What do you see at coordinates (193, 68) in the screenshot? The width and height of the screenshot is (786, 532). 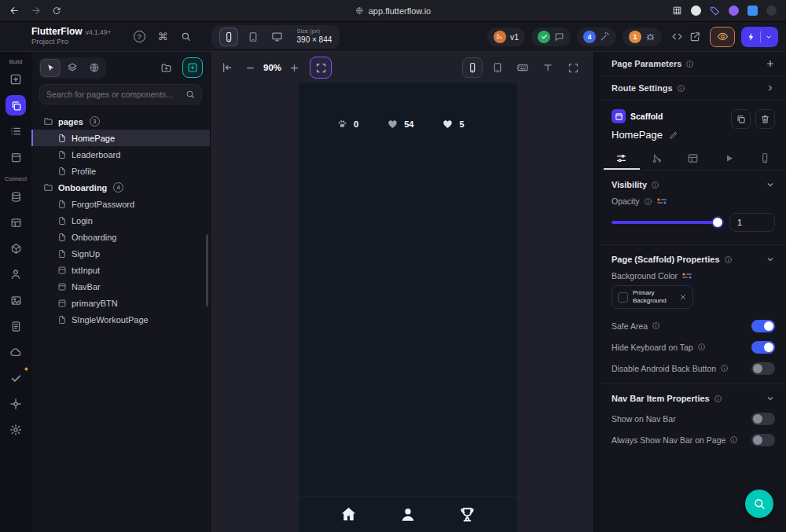 I see `add-page-button` at bounding box center [193, 68].